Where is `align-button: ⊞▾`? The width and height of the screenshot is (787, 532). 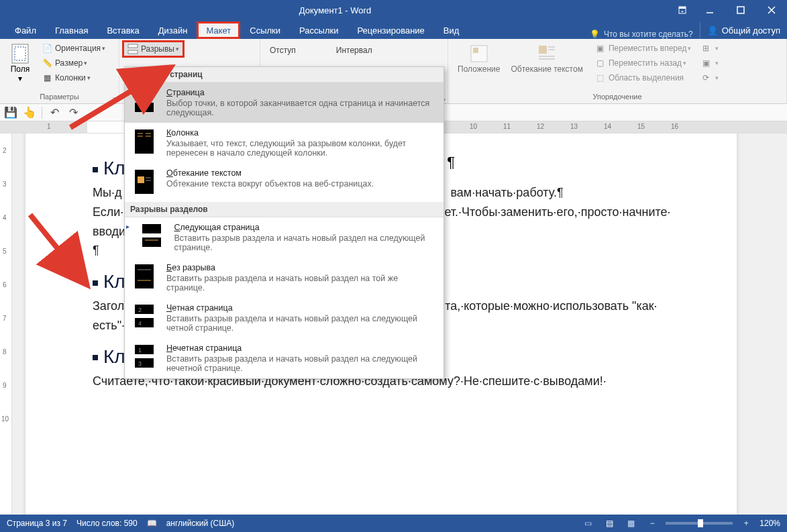 align-button: ⊞▾ is located at coordinates (710, 48).